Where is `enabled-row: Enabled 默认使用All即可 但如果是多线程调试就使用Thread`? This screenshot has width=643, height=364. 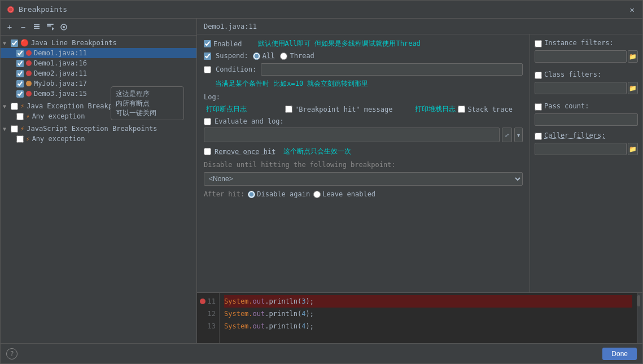 enabled-row: Enabled 默认使用All即可 但如果是多线程调试就使用Thread is located at coordinates (364, 44).